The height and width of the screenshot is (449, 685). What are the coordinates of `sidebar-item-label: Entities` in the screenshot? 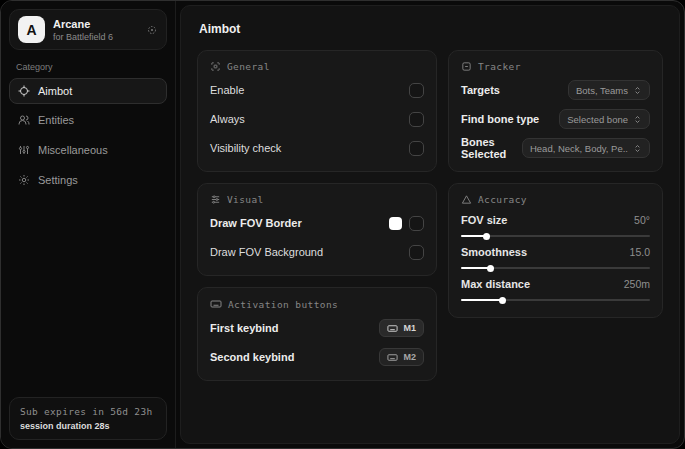 It's located at (56, 120).